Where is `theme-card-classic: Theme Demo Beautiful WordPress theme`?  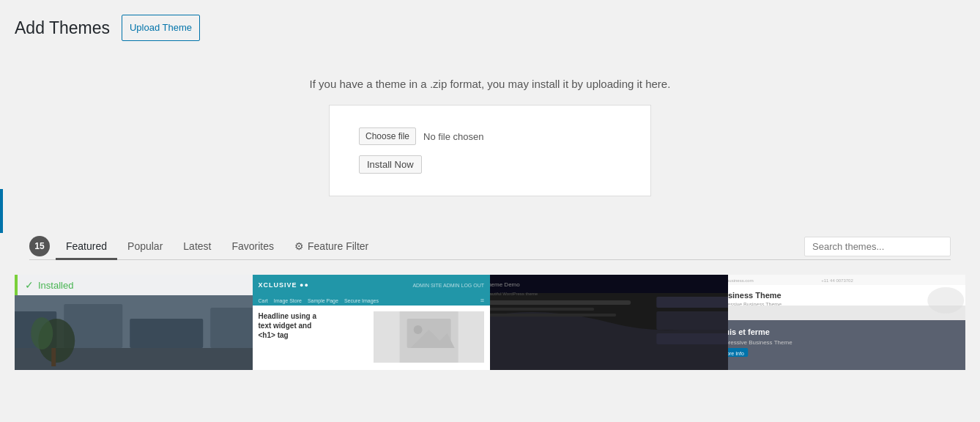
theme-card-classic: Theme Demo Beautiful WordPress theme is located at coordinates (609, 322).